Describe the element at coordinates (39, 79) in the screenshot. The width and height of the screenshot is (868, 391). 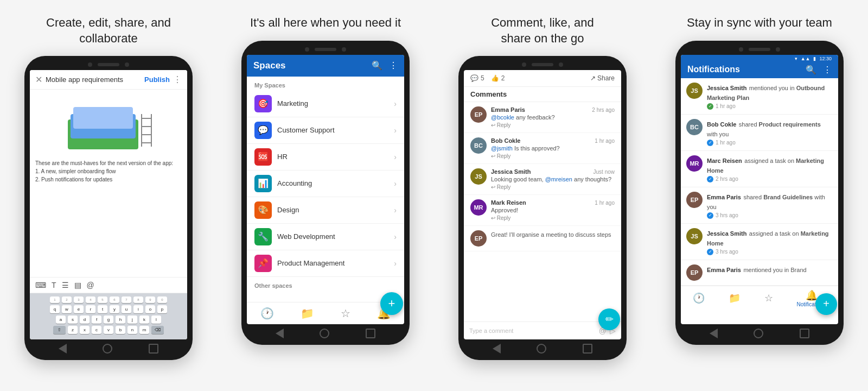
I see `editor-close-icon: ✕` at that location.